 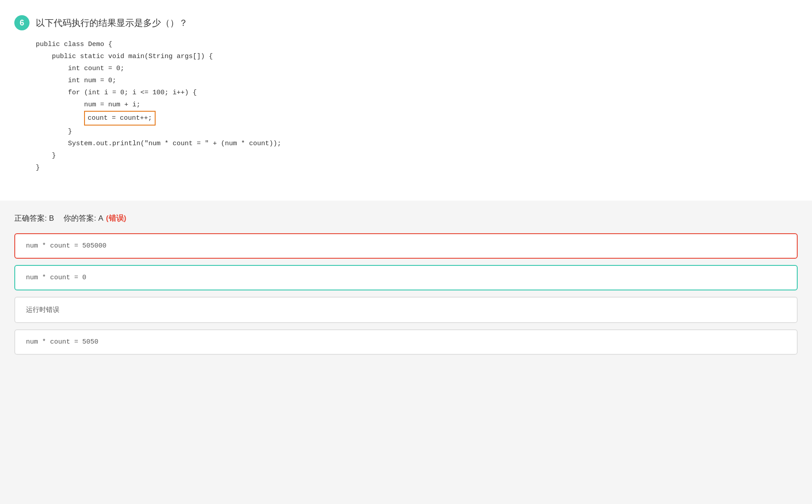 What do you see at coordinates (406, 310) in the screenshot?
I see `option-c: 运行时错误` at bounding box center [406, 310].